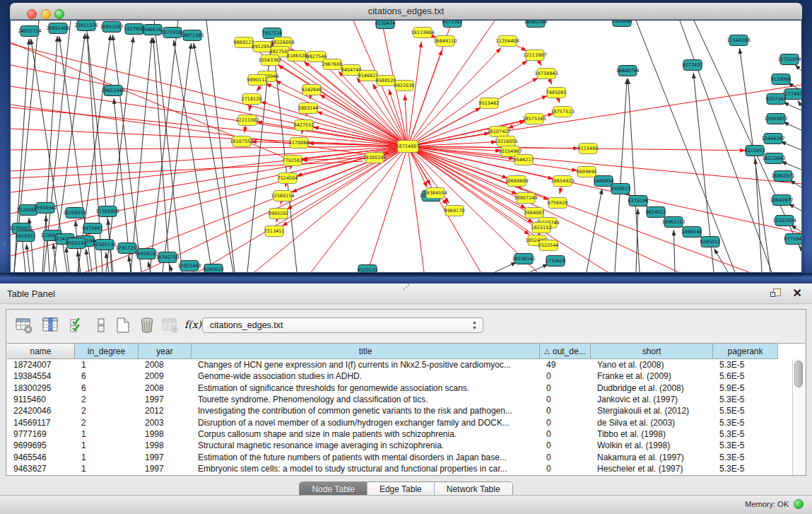  Describe the element at coordinates (304, 126) in the screenshot. I see `graph-node: 8427552` at that location.